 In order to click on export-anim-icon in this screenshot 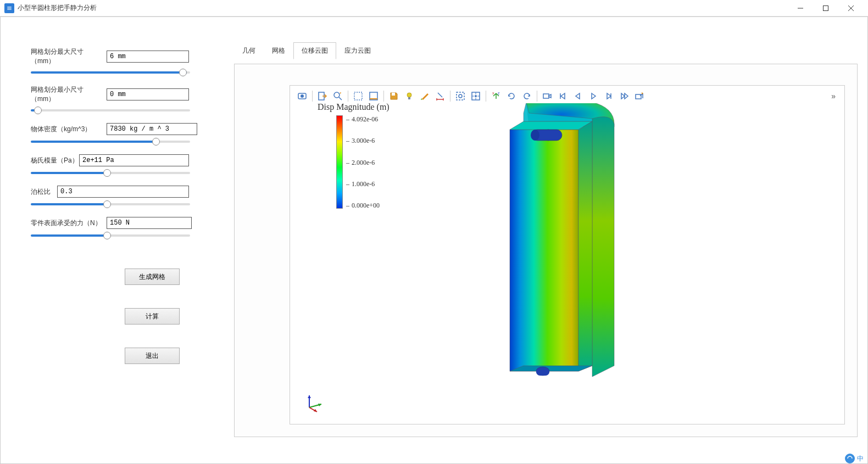, I will do `click(639, 96)`.